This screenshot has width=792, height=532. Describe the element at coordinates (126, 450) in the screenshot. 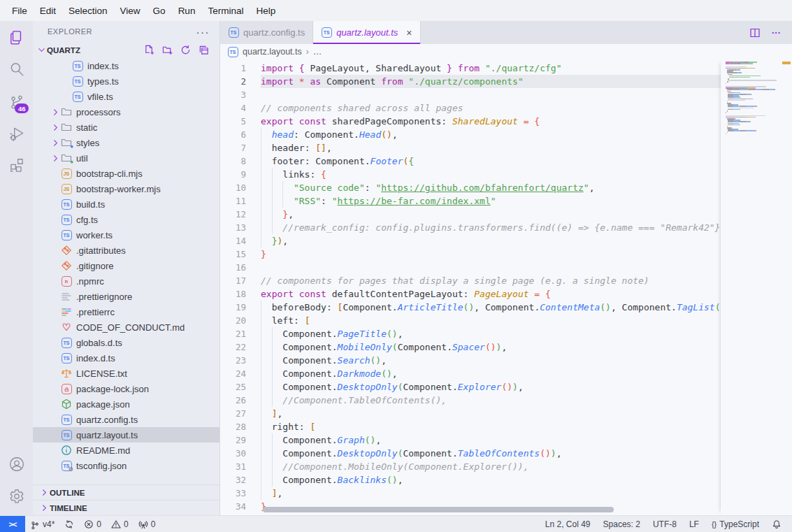

I see `tree-item-README.md: README.md` at that location.